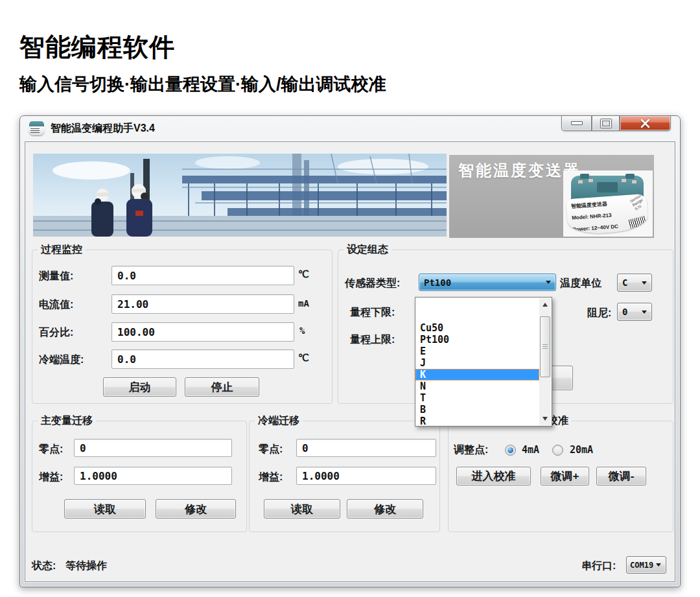  I want to click on window-controls, so click(616, 123).